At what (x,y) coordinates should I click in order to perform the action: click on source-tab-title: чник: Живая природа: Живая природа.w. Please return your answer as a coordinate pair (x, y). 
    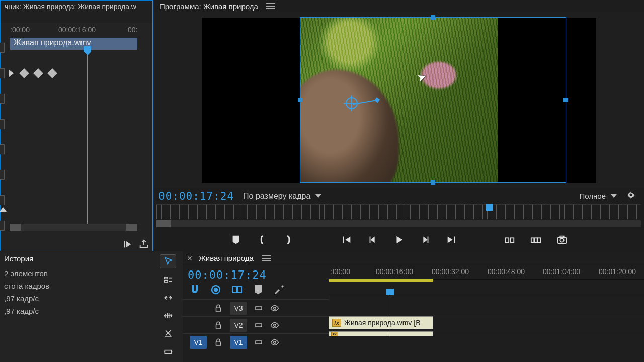
    Looking at the image, I should click on (76, 7).